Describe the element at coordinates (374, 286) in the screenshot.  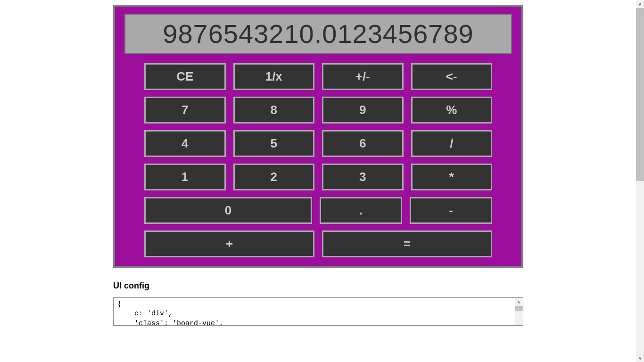
I see `ui-config-heading: UI config` at that location.